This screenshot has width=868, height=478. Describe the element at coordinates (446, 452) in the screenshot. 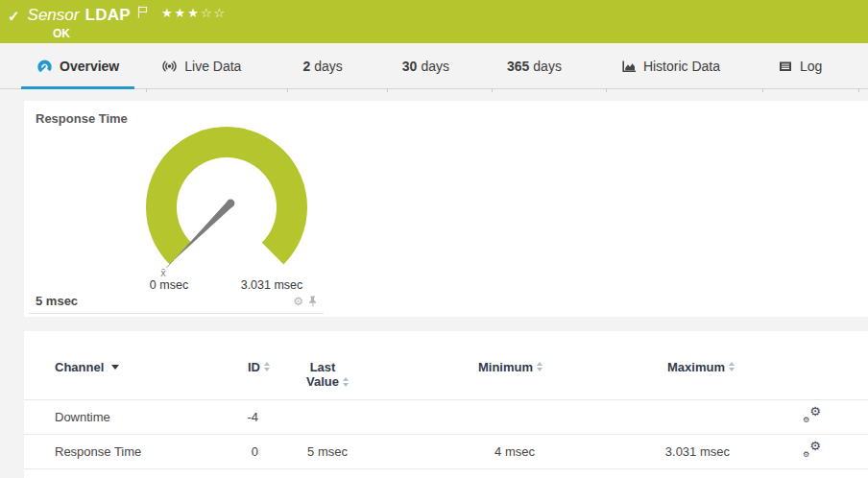

I see `table-row-response-time: Response Time 0 5 msec 4 msec 3.031 msec…` at that location.